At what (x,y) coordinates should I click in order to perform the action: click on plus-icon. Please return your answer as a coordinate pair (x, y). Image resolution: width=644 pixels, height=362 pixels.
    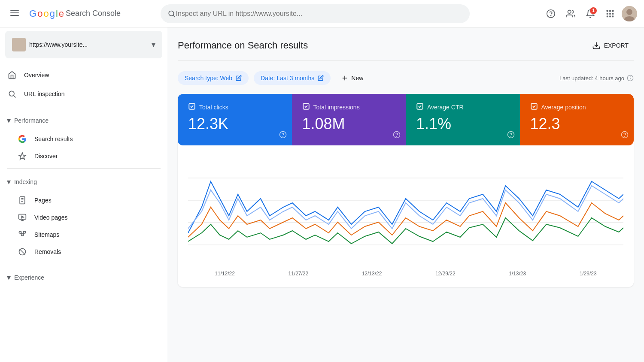
    Looking at the image, I should click on (345, 78).